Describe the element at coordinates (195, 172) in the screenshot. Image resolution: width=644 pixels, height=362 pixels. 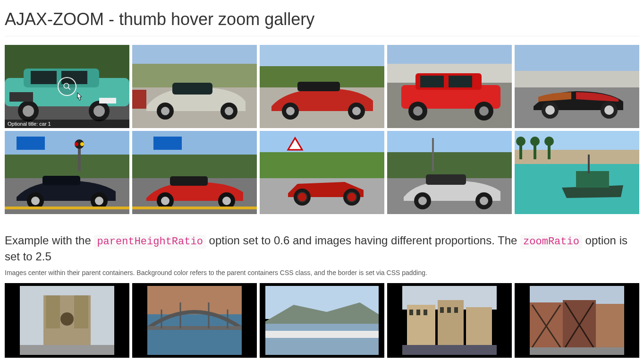
I see `car-7-alfa-image` at that location.